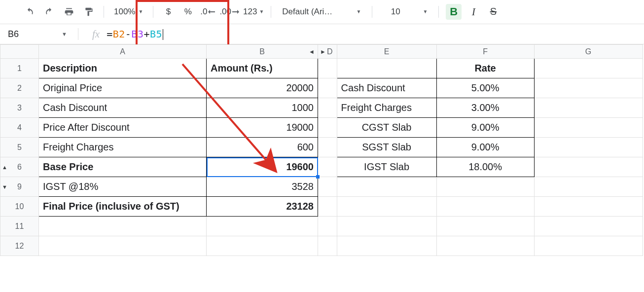 The height and width of the screenshot is (292, 644). I want to click on row-header-10: 10, so click(20, 207).